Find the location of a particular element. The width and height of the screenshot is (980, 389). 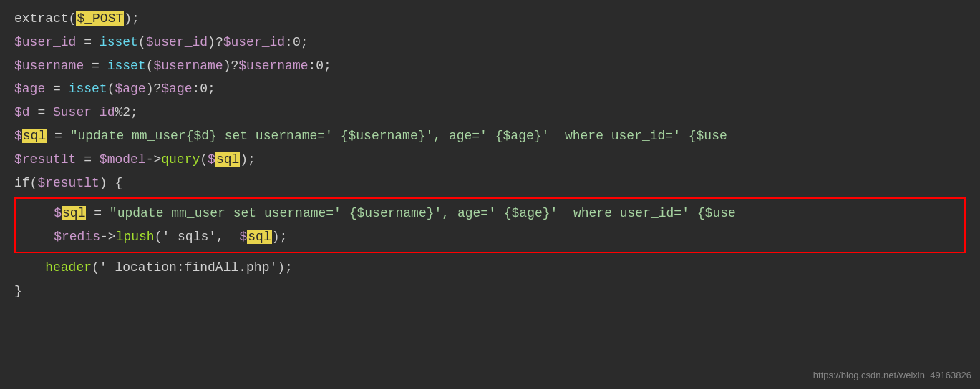

highlight-post: $_POST is located at coordinates (100, 19).